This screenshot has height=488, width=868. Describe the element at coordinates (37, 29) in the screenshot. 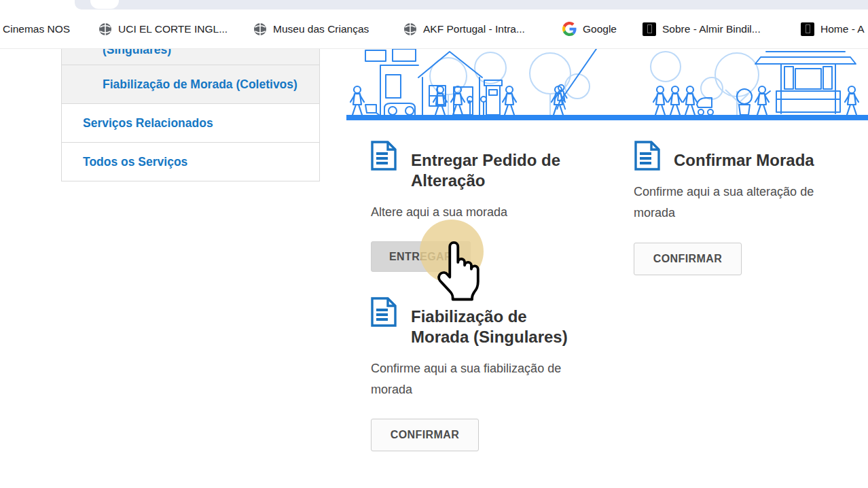

I see `bookmark-label: Cinemas NOS` at that location.